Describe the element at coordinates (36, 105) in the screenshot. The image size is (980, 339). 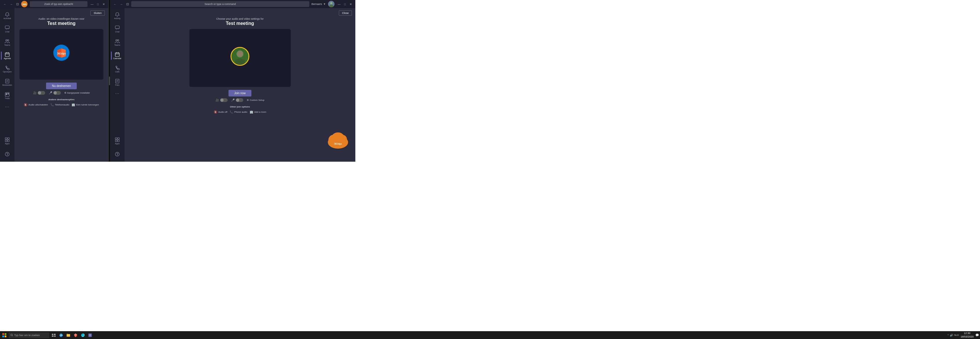
I see `left-audio-off-option: 🔇 Audio uitschakelen` at that location.